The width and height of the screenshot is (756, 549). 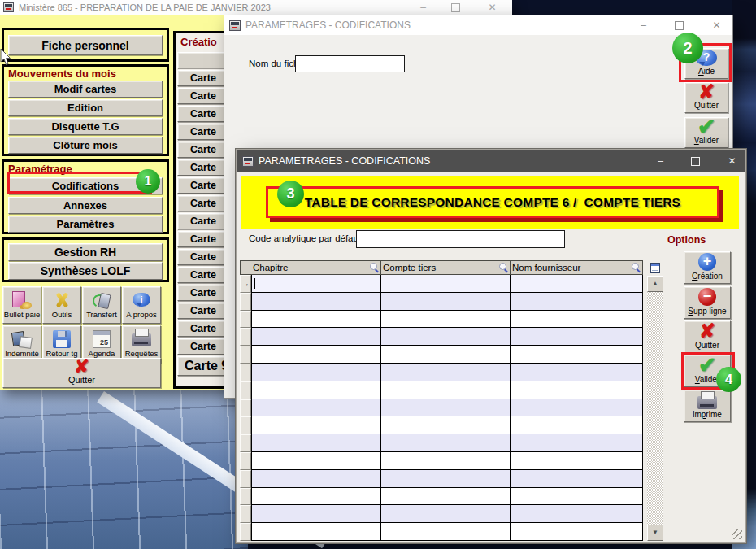 What do you see at coordinates (736, 534) in the screenshot?
I see `resize-grip` at bounding box center [736, 534].